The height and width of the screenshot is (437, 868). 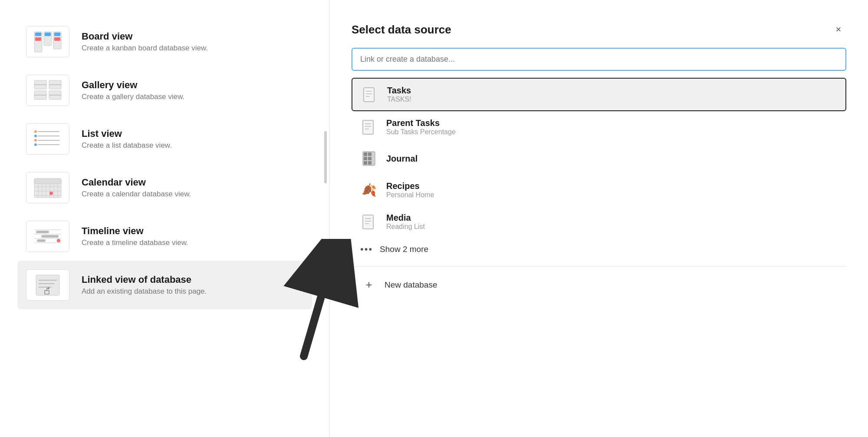 I want to click on board-view-icon, so click(x=48, y=42).